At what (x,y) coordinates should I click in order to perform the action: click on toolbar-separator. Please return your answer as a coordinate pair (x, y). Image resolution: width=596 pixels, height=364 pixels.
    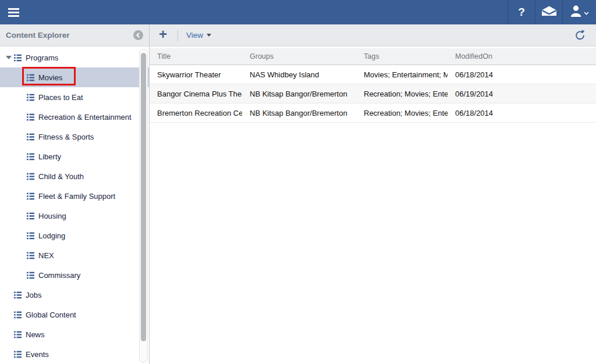
    Looking at the image, I should click on (178, 35).